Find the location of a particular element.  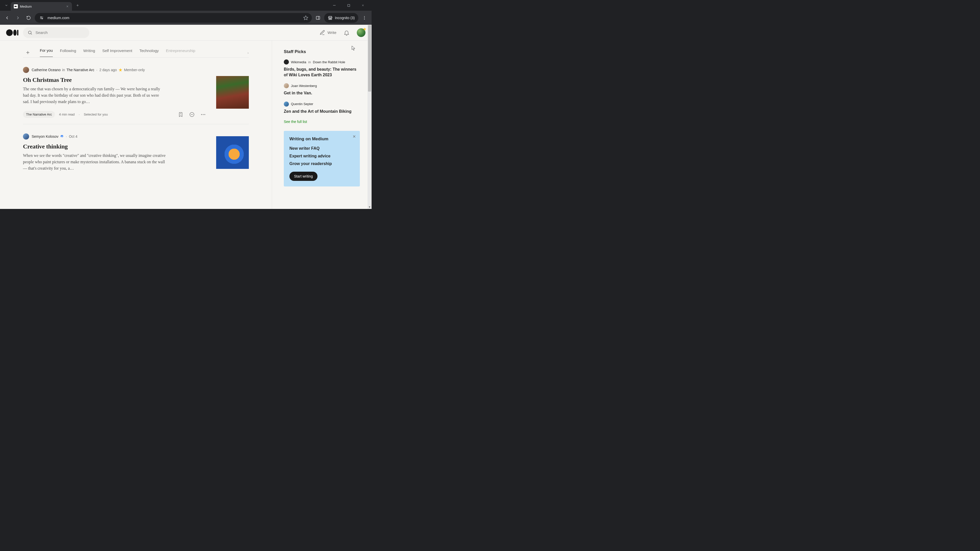

writing-panel-link: Grow your readership is located at coordinates (322, 164).